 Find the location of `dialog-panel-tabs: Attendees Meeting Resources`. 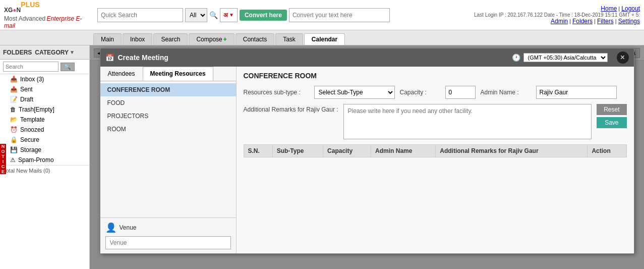

dialog-panel-tabs: Attendees Meeting Resources is located at coordinates (168, 74).